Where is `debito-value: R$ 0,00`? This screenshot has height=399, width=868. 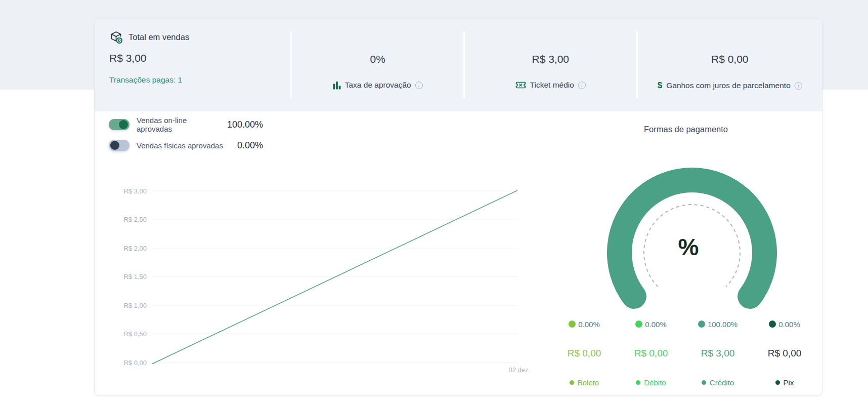
debito-value: R$ 0,00 is located at coordinates (652, 353).